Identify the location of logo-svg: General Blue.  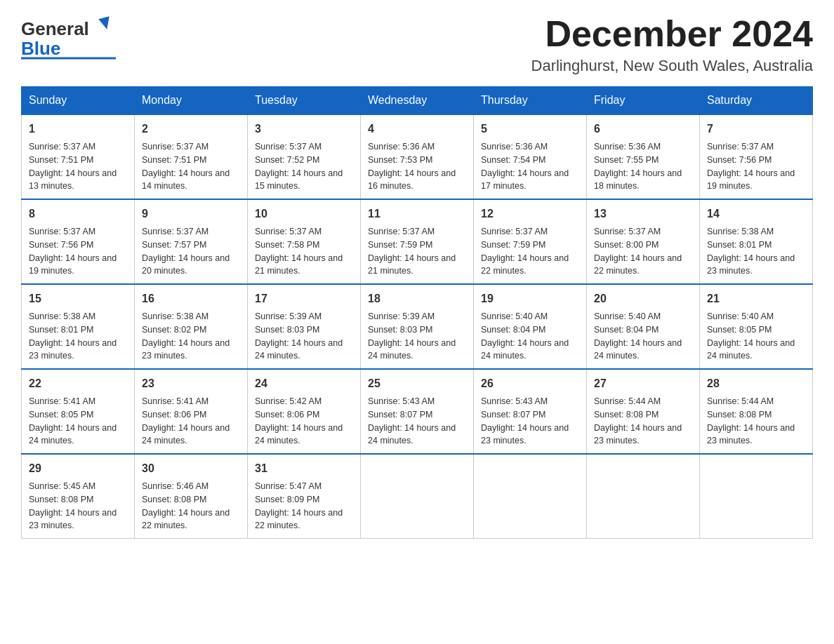
(70, 36).